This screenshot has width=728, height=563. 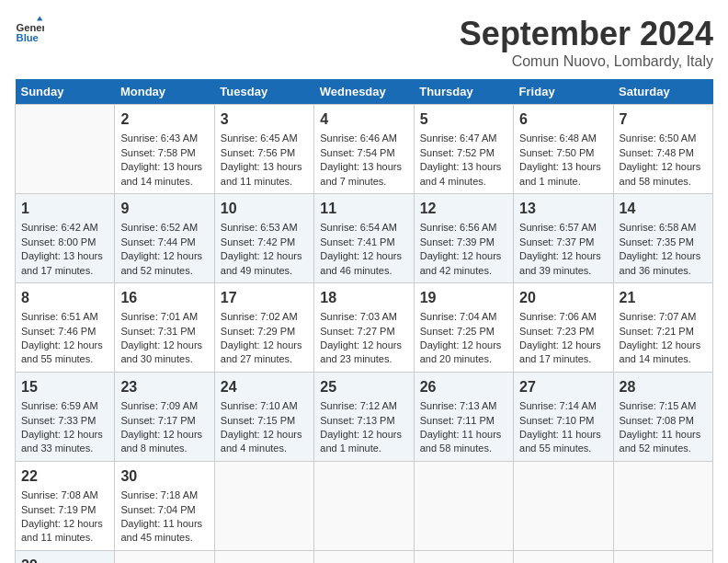 I want to click on calendar-cell: 14Sunrise: 6:58 AMSunset: 7:35 PMDayligh…, so click(x=663, y=237).